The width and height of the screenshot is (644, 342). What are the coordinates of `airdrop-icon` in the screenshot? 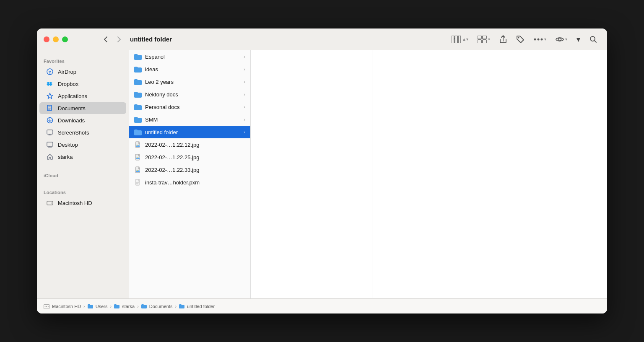 It's located at (50, 72).